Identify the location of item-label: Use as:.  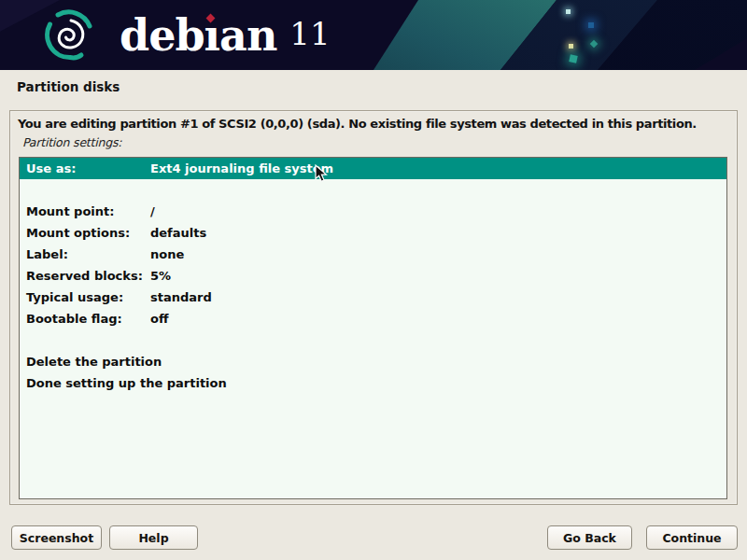
(88, 168).